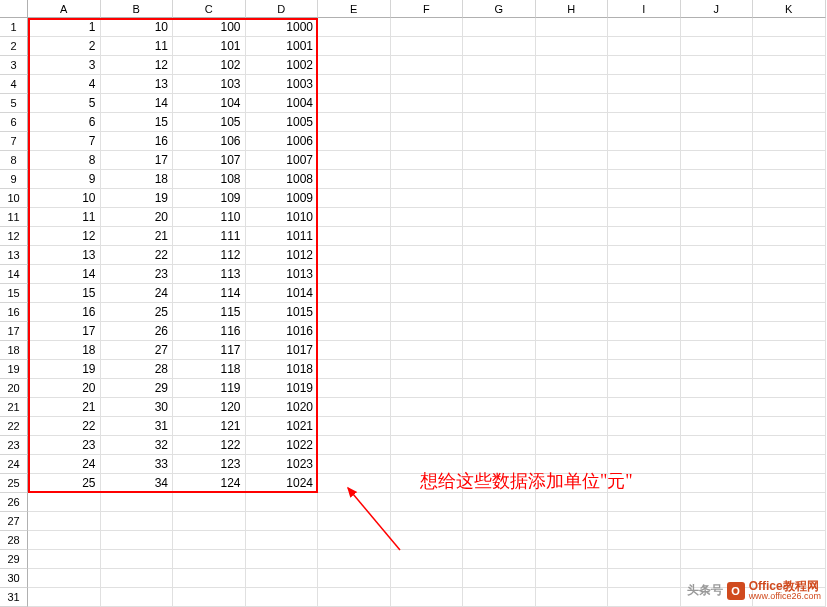 The height and width of the screenshot is (607, 827). What do you see at coordinates (210, 256) in the screenshot?
I see `cell: 112` at bounding box center [210, 256].